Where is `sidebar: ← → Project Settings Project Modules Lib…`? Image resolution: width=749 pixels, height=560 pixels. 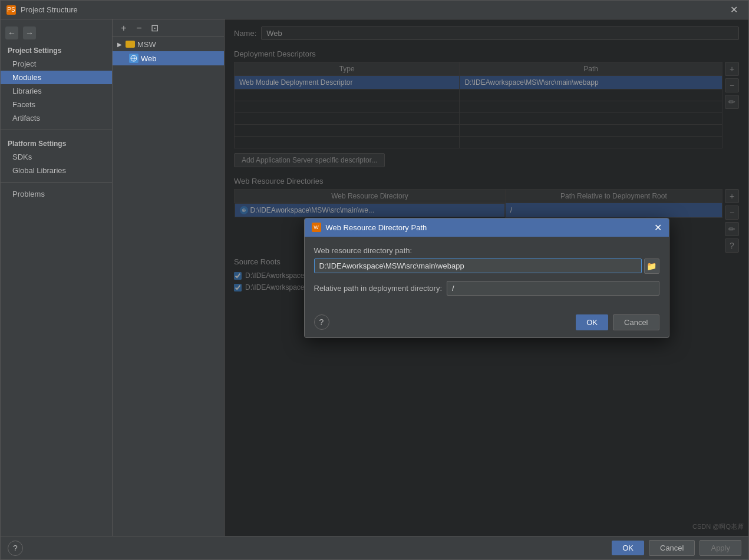
sidebar: ← → Project Settings Project Modules Lib… is located at coordinates (57, 278).